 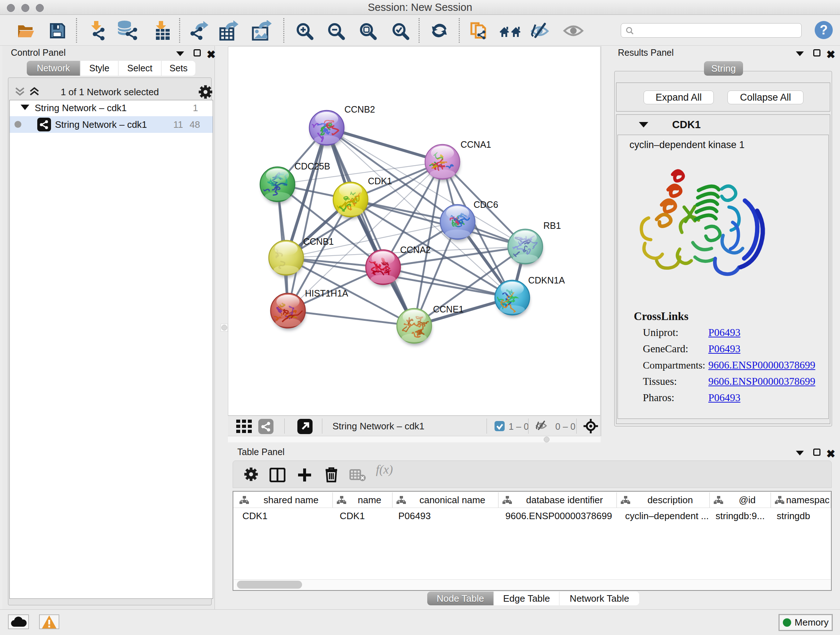 I want to click on svg-text: CCNA1, so click(x=476, y=144).